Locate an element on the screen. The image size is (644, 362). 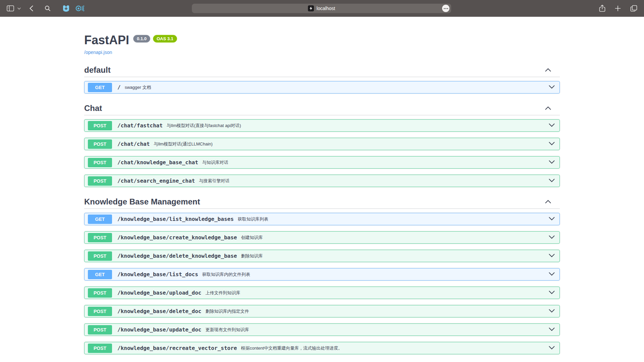
api-info: FastAPI 0.1.0 OAS 3.1 /openapi.json is located at coordinates (322, 44).